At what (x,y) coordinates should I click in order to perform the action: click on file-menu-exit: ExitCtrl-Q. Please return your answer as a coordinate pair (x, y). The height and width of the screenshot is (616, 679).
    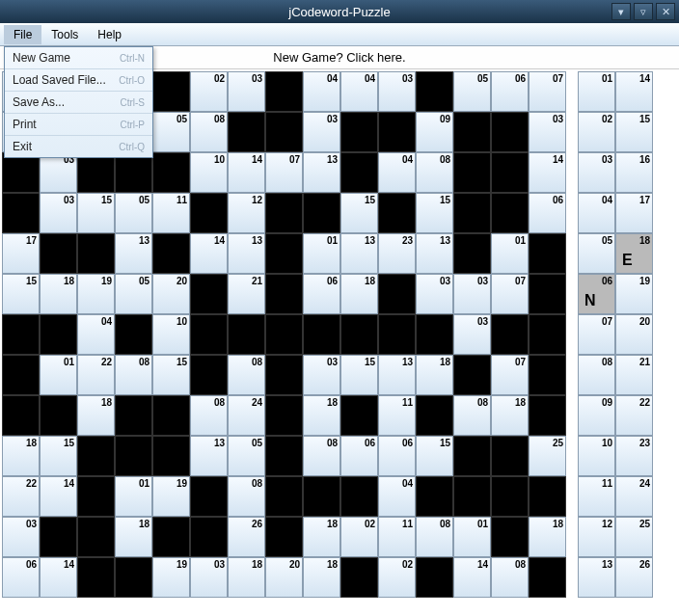
    Looking at the image, I should click on (79, 147).